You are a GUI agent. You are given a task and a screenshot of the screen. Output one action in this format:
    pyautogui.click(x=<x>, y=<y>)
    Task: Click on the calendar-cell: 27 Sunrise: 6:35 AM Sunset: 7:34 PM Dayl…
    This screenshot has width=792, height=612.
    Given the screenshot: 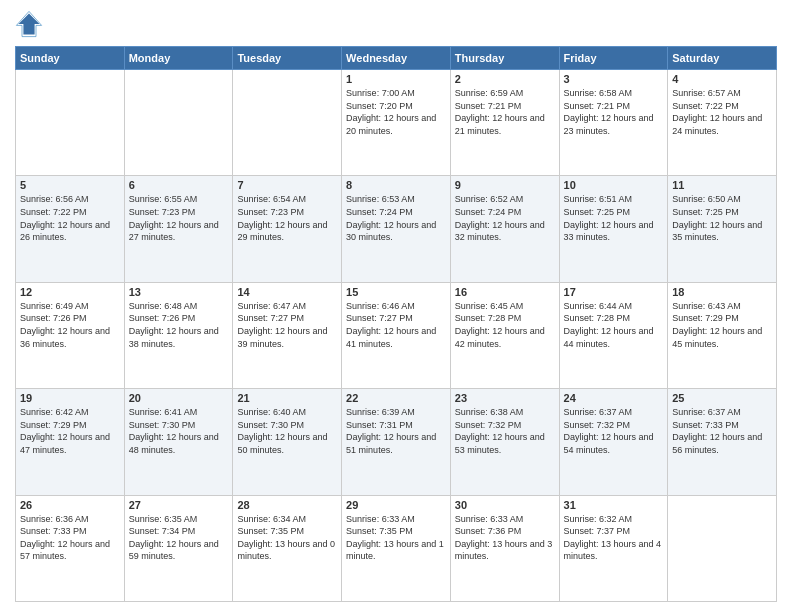 What is the action you would take?
    pyautogui.click(x=178, y=548)
    